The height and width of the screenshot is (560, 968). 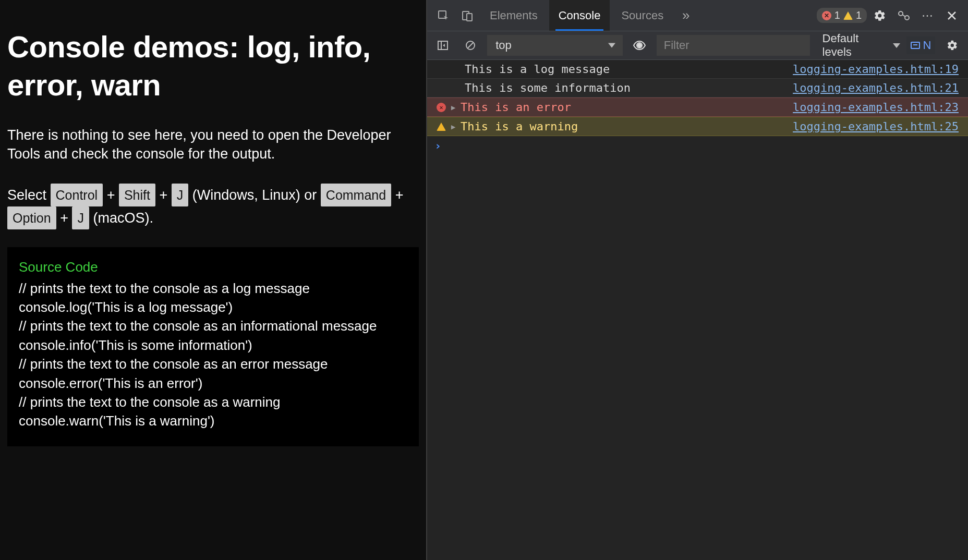 What do you see at coordinates (915, 45) in the screenshot?
I see `issues-icon` at bounding box center [915, 45].